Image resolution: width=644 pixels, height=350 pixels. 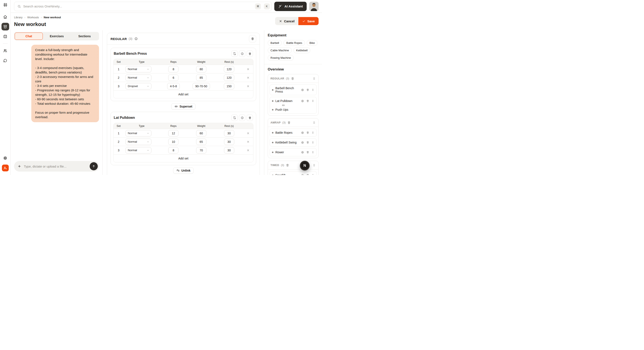 I want to click on attach-button, so click(x=20, y=166).